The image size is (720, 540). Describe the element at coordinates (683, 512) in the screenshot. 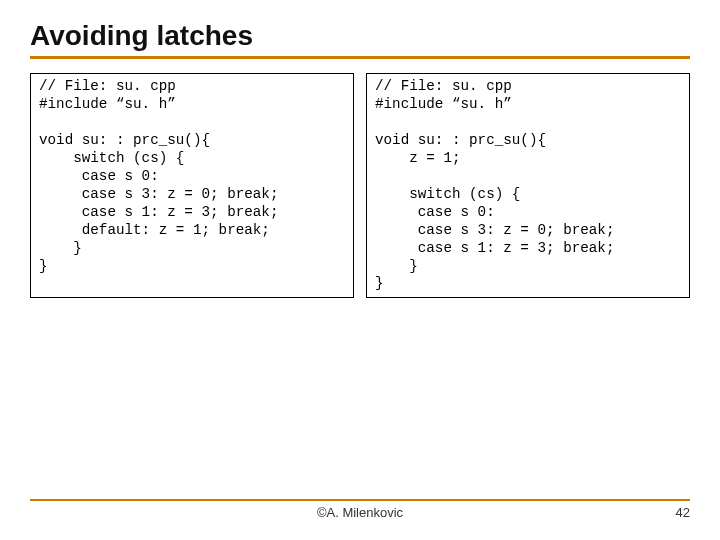

I see `page-number: 42` at that location.